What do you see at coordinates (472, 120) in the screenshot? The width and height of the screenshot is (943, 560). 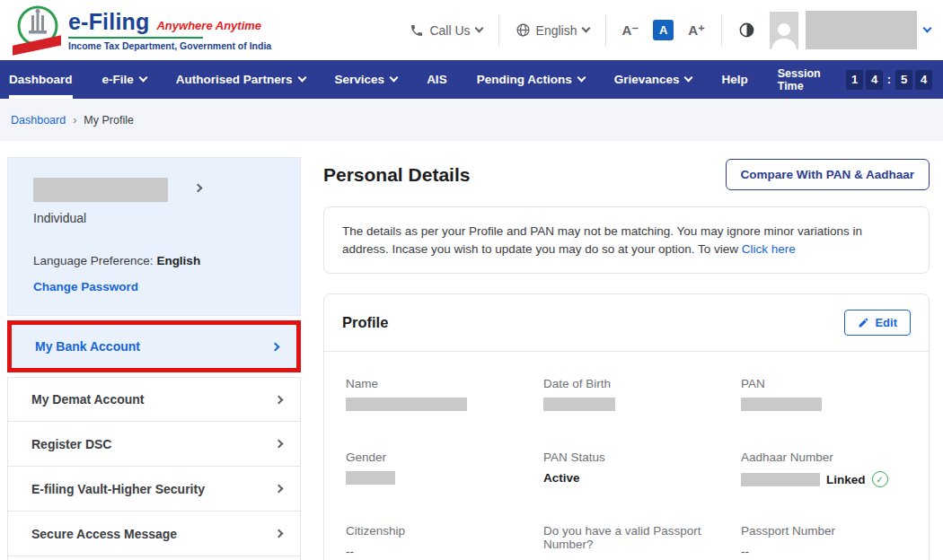 I see `breadcrumb: Dashboard › My Profile` at bounding box center [472, 120].